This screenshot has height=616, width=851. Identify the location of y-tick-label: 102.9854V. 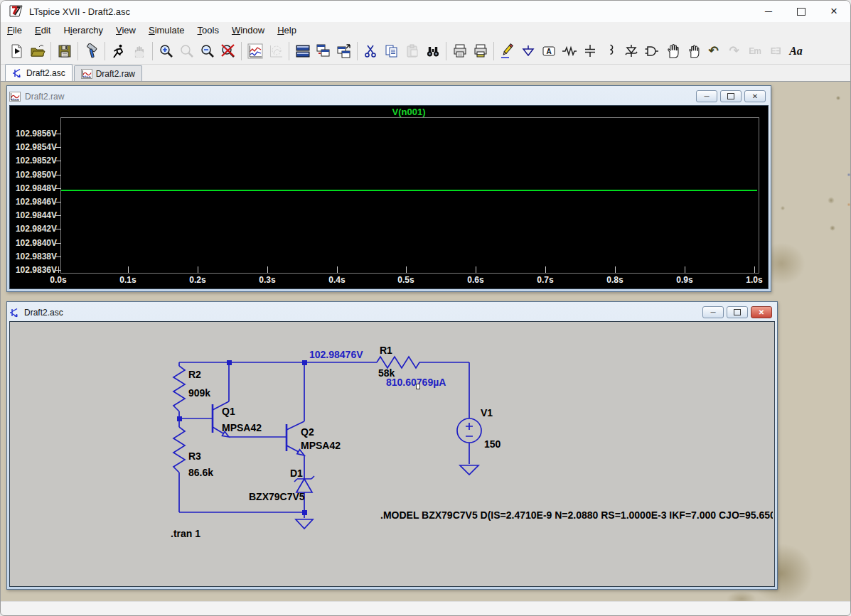
(33, 147).